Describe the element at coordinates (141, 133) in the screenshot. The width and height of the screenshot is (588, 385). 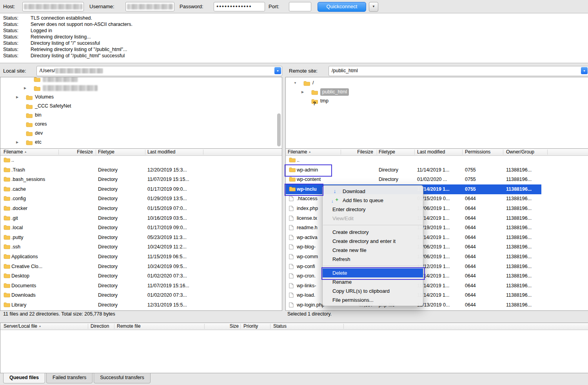
I see `tree-item-dev: dev` at that location.